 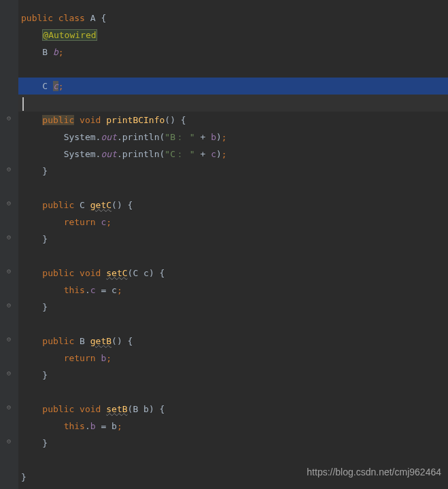 I want to click on code-line: public class A {, so click(x=233, y=18).